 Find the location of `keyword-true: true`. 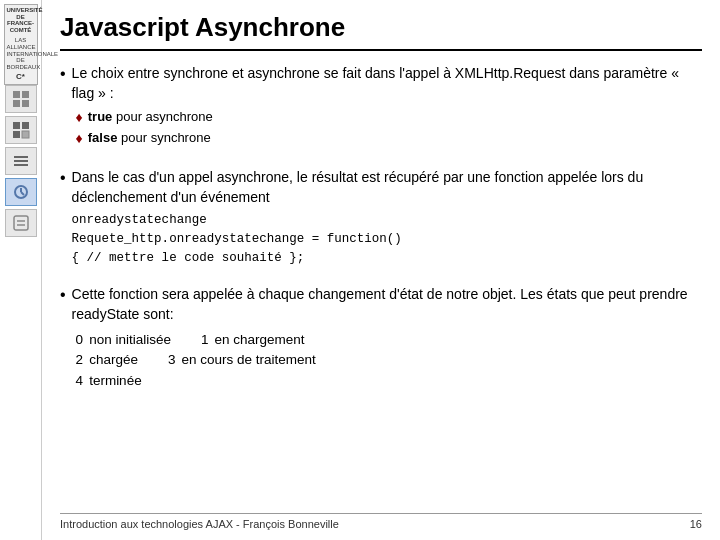

keyword-true: true is located at coordinates (100, 116).